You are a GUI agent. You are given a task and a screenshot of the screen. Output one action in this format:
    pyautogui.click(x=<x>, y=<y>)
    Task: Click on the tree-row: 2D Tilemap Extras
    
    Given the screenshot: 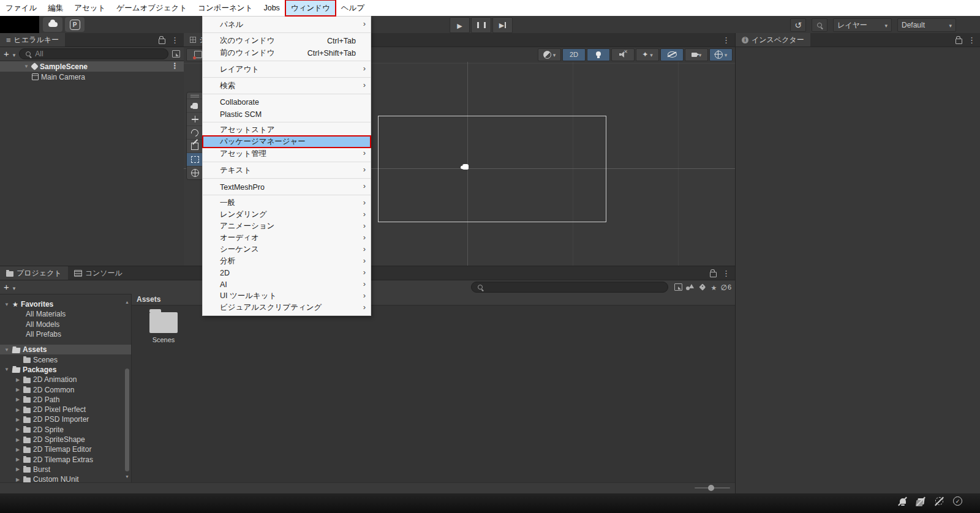 What is the action you would take?
    pyautogui.click(x=66, y=459)
    